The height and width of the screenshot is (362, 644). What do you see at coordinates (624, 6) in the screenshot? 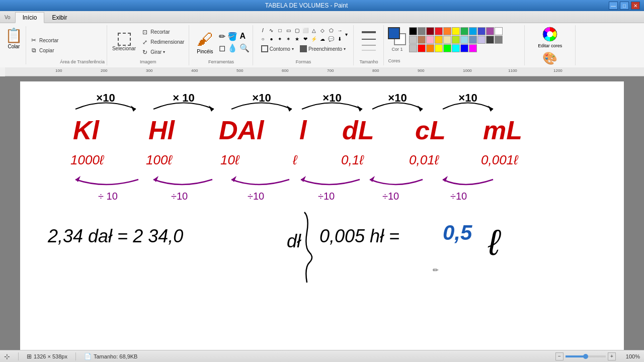
I see `maximize-button: □` at bounding box center [624, 6].